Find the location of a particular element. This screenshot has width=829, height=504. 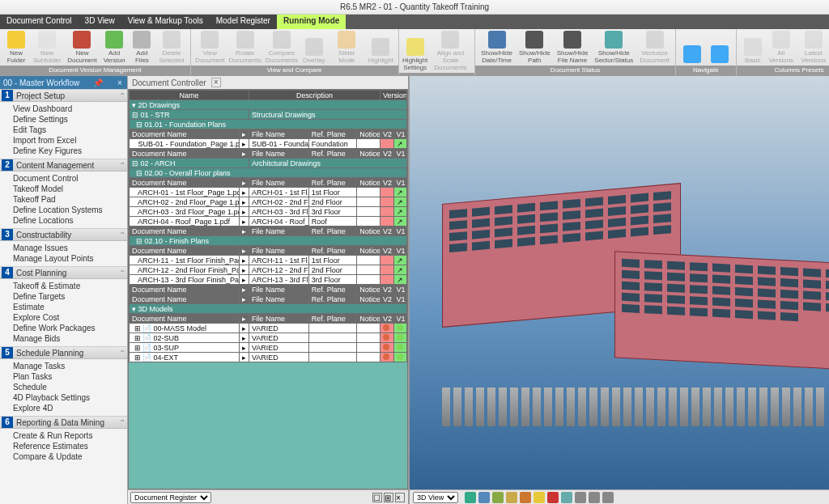

group: ⊟ 01 - STR is located at coordinates (189, 115).